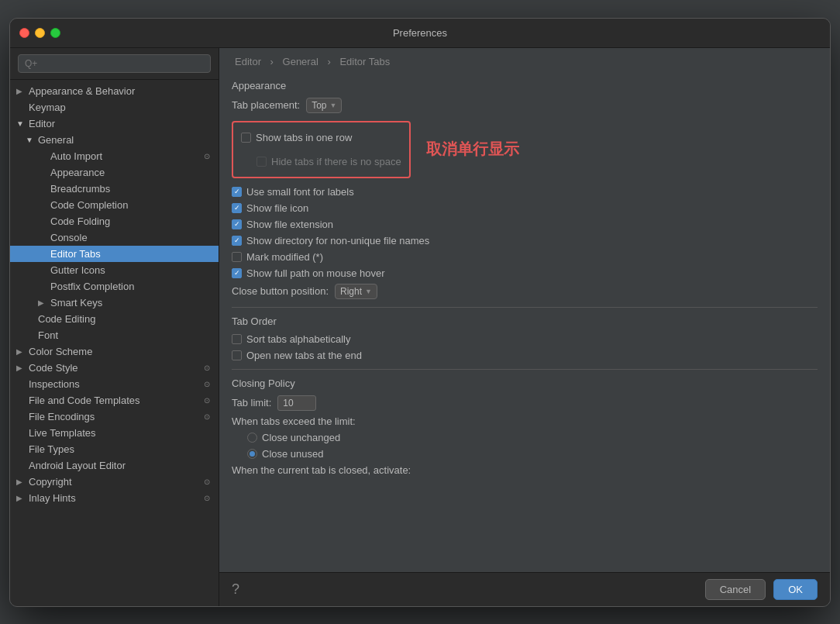 This screenshot has width=840, height=624. Describe the element at coordinates (115, 335) in the screenshot. I see `sidebar-item-font: Font` at that location.